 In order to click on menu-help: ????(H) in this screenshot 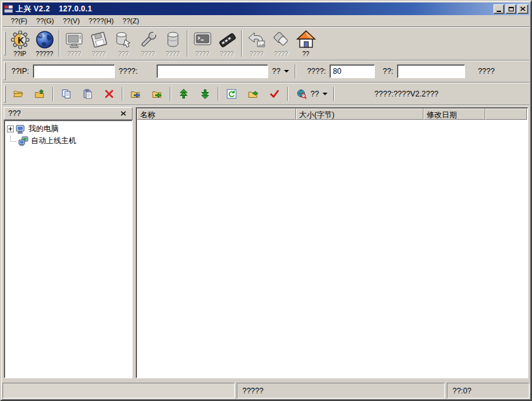, I will do `click(101, 21)`.